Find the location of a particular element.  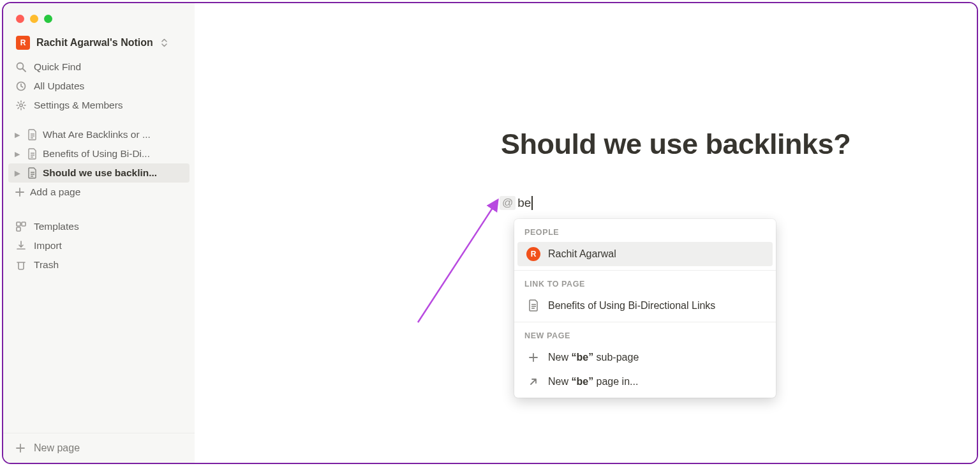

page-label: Benefits of Using Bi-Di... is located at coordinates (96, 154).